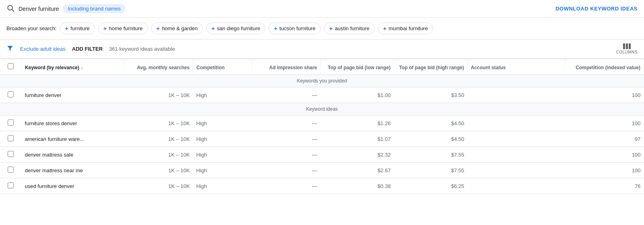 Image resolution: width=644 pixels, height=225 pixels. Describe the element at coordinates (352, 28) in the screenshot. I see `broaden-chip-label: austin furniture` at that location.